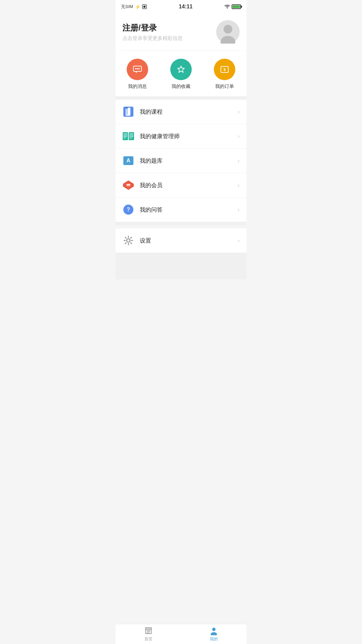 Image resolution: width=362 pixels, height=644 pixels. What do you see at coordinates (181, 69) in the screenshot?
I see `favorites-icon` at bounding box center [181, 69].